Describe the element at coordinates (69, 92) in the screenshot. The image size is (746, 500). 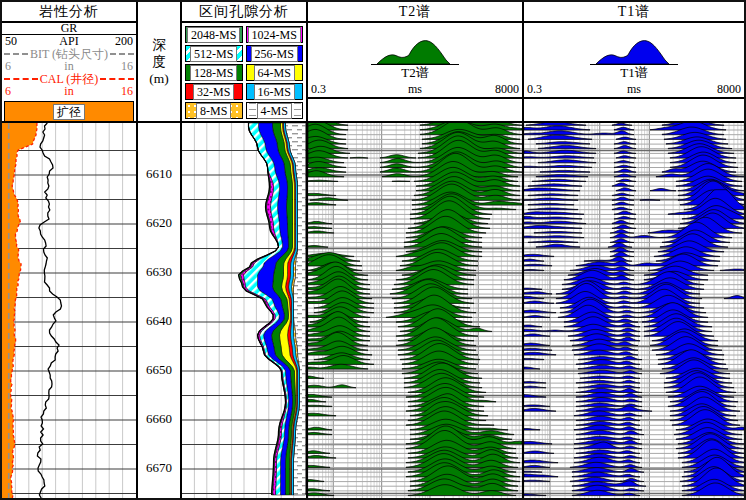
I see `cal-scale: 6 in 16` at that location.